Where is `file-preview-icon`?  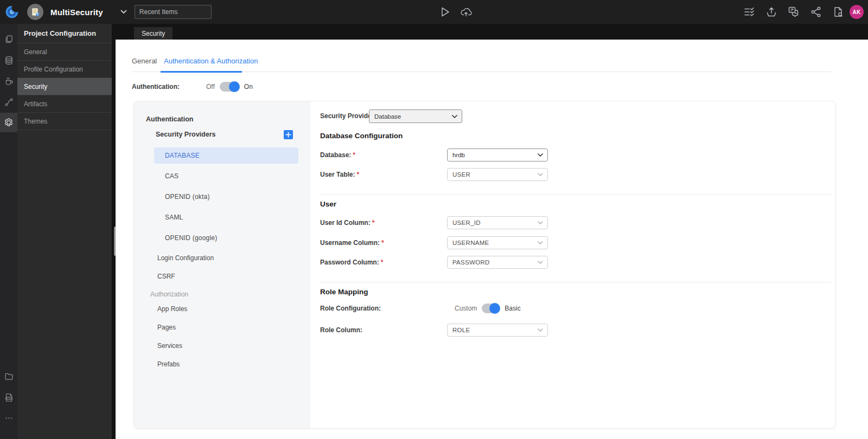 file-preview-icon is located at coordinates (838, 12).